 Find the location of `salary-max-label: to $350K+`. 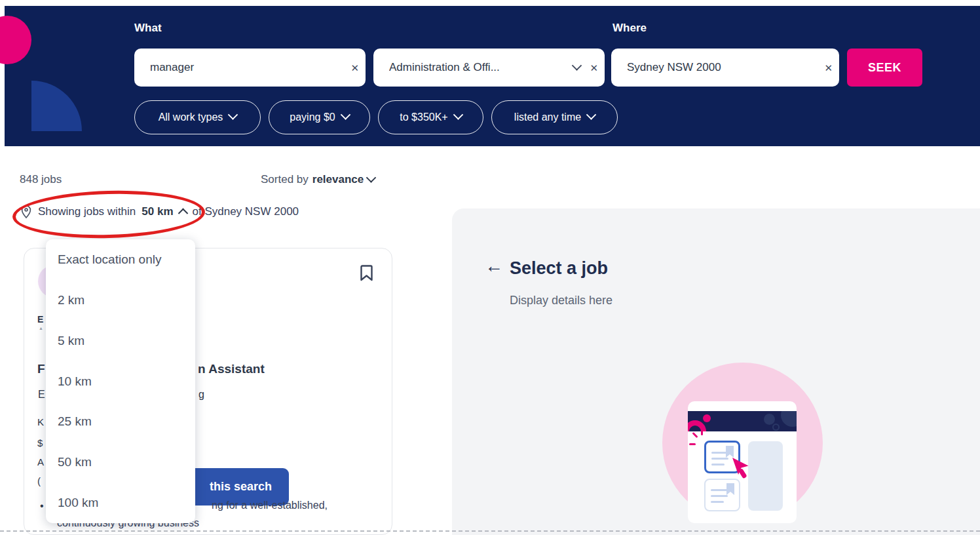

salary-max-label: to $350K+ is located at coordinates (423, 117).